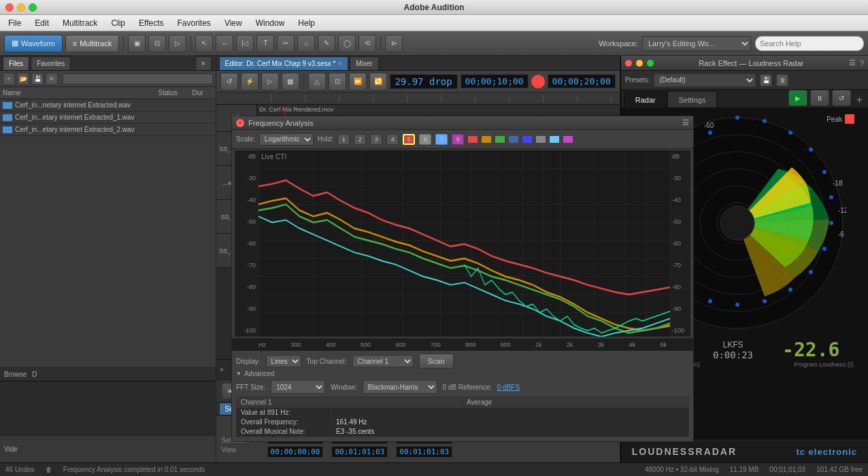 Image resolution: width=868 pixels, height=476 pixels. I want to click on x-500: 500, so click(366, 345).